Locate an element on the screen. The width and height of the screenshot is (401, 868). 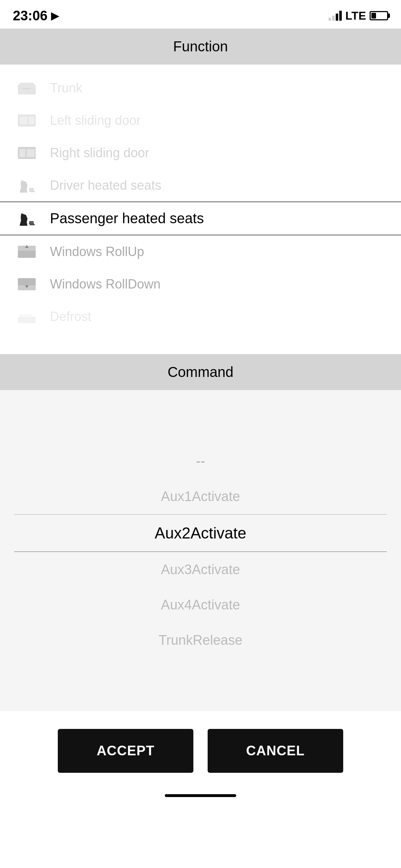
status-bar: 23:06 ▶ LTE is located at coordinates (200, 14).